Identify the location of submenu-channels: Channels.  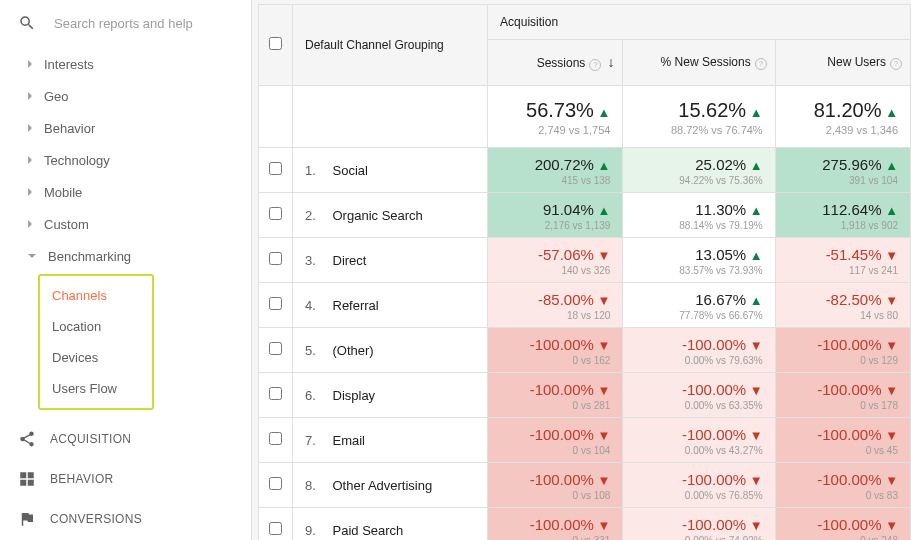
(96, 296).